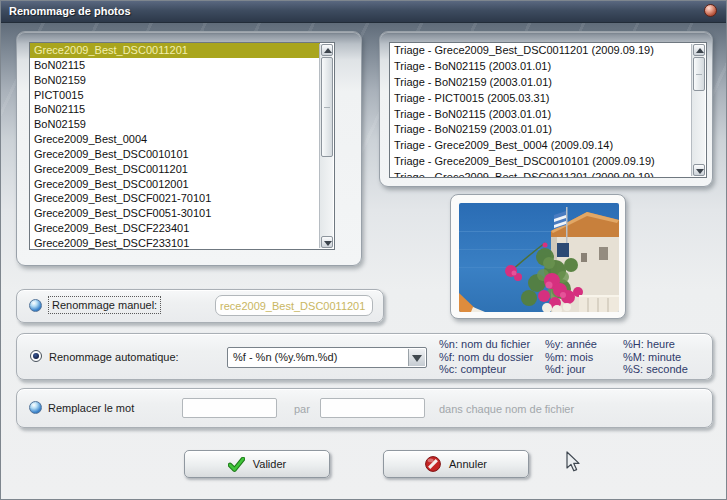  Describe the element at coordinates (433, 464) in the screenshot. I see `no-entry-icon` at that location.